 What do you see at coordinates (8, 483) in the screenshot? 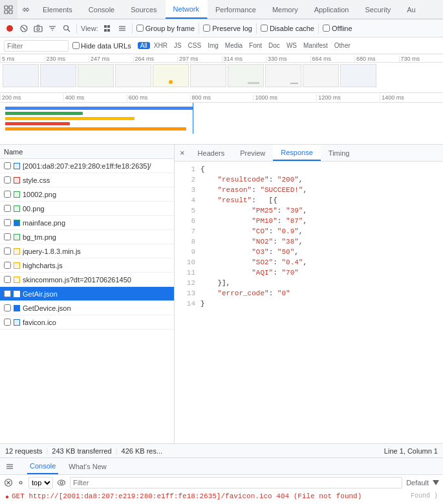
I see `clear-console-button` at bounding box center [8, 483].